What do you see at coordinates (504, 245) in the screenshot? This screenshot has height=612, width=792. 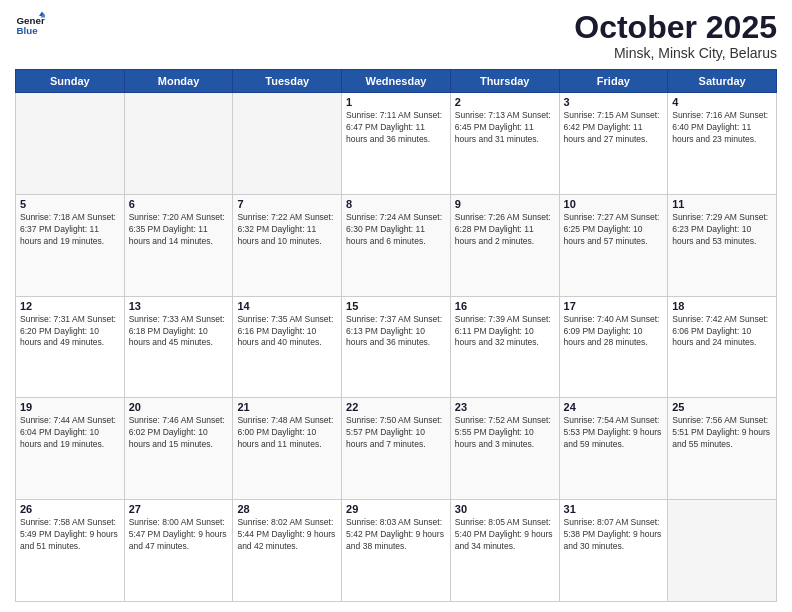 I see `table-row: 9Sunrise: 7:26 AM Sunset: 6:28 PM Daylig…` at bounding box center [504, 245].